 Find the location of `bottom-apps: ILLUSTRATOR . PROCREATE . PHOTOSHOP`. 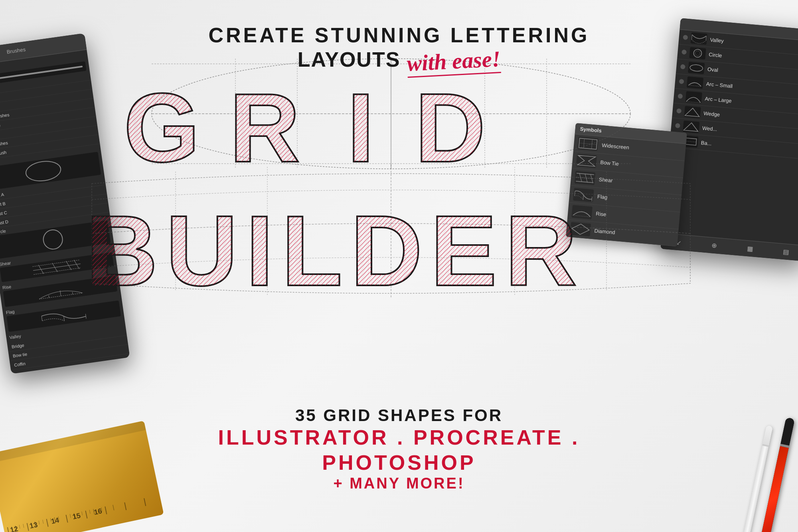

bottom-apps: ILLUSTRATOR . PROCREATE . PHOTOSHOP is located at coordinates (399, 450).